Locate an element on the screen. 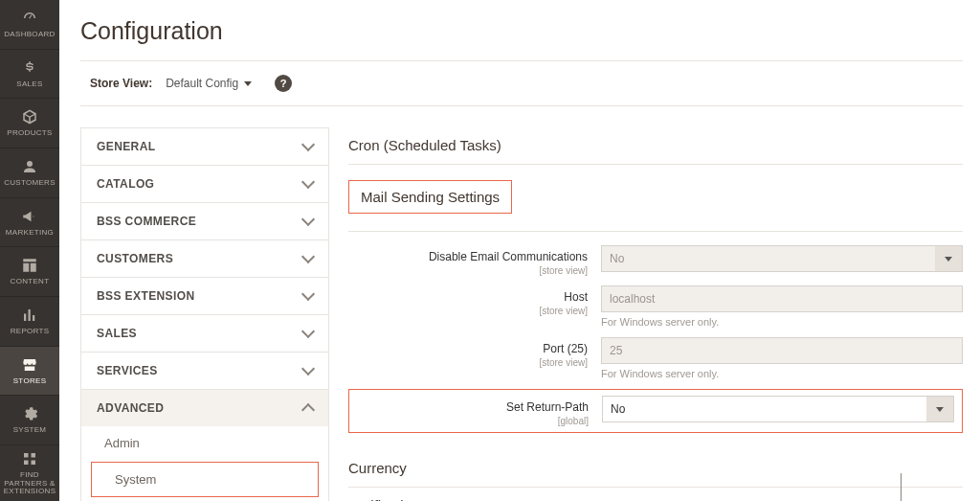  admin-sidebar: DASHBOARD SALES PRODUCTS CUSTOMERS MARKE… is located at coordinates (30, 251).